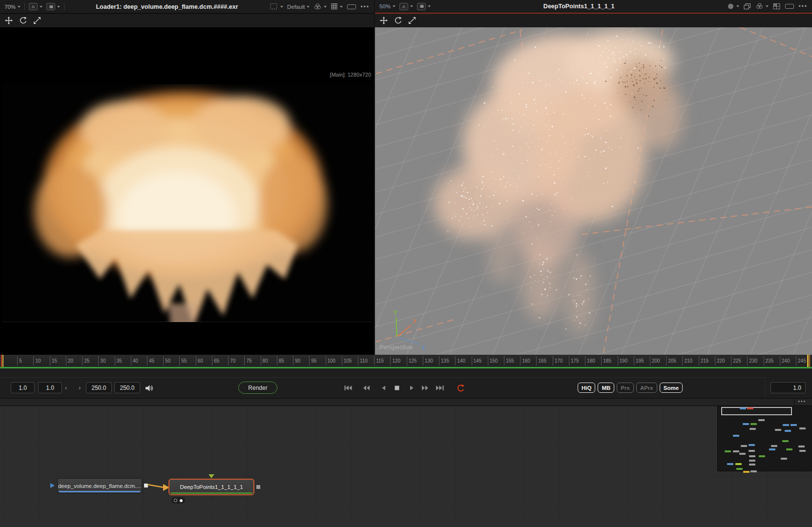 Image resolution: width=812 pixels, height=527 pixels. I want to click on node-loader: deep_volume.deep_flame.dcm...., so click(100, 486).